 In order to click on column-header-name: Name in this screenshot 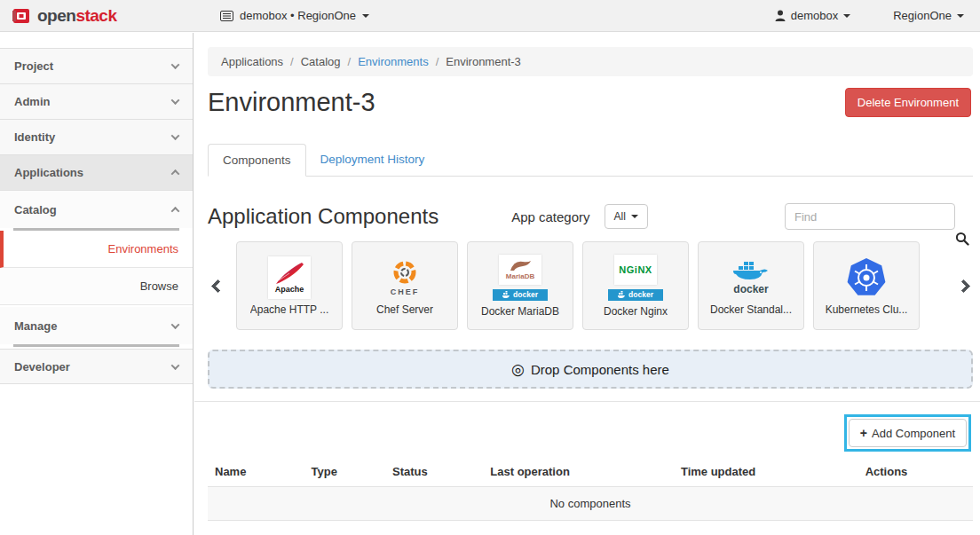, I will do `click(256, 472)`.